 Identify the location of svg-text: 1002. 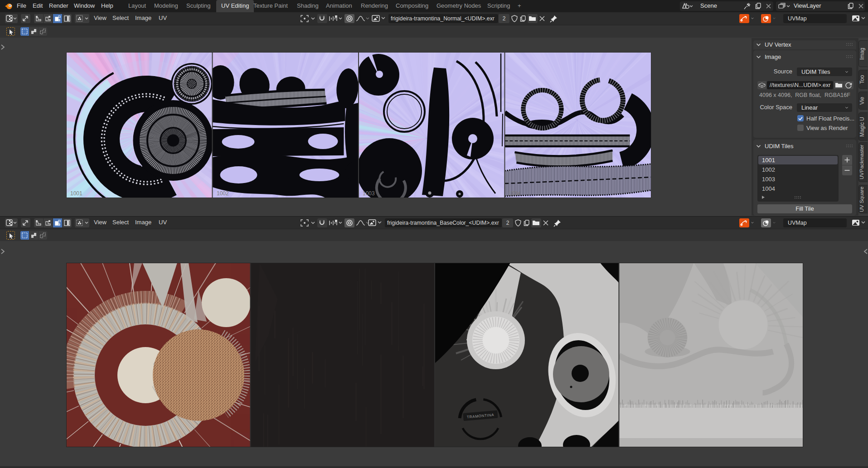
(223, 193).